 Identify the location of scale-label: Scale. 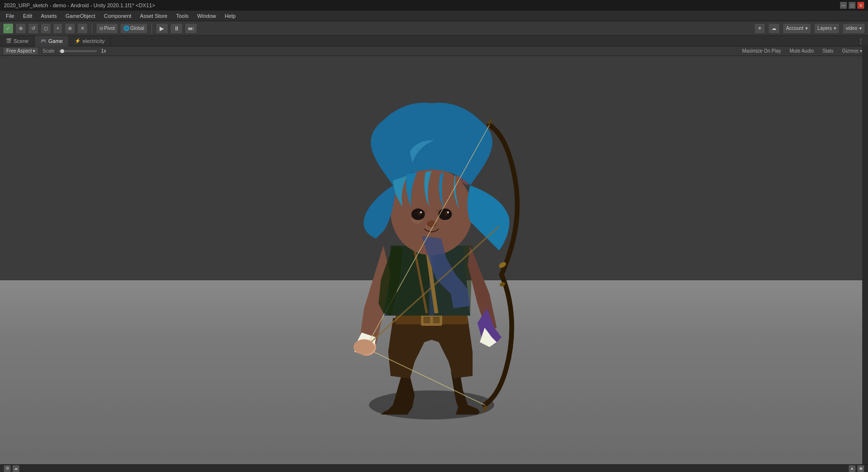
(48, 51).